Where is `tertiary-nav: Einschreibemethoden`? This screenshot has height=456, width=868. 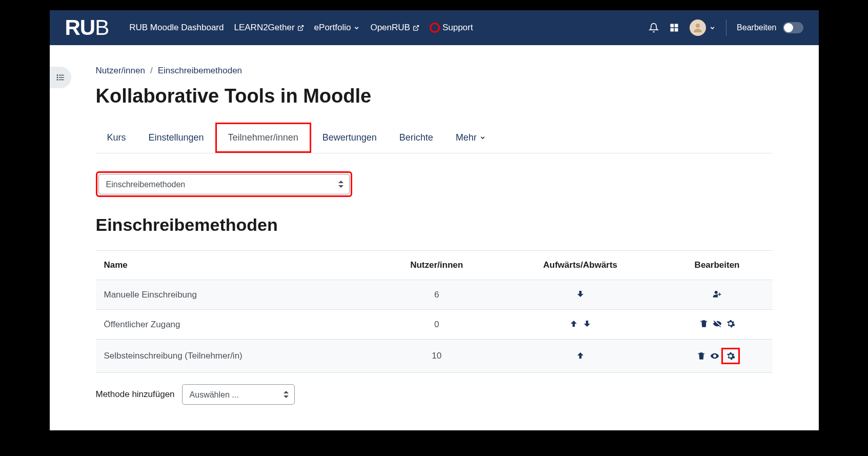
tertiary-nav: Einschreibemethoden is located at coordinates (434, 184).